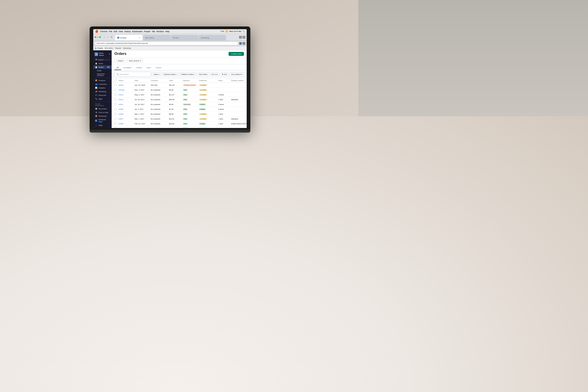  I want to click on bookmark-m41: M#1 (M41), so click(109, 48).